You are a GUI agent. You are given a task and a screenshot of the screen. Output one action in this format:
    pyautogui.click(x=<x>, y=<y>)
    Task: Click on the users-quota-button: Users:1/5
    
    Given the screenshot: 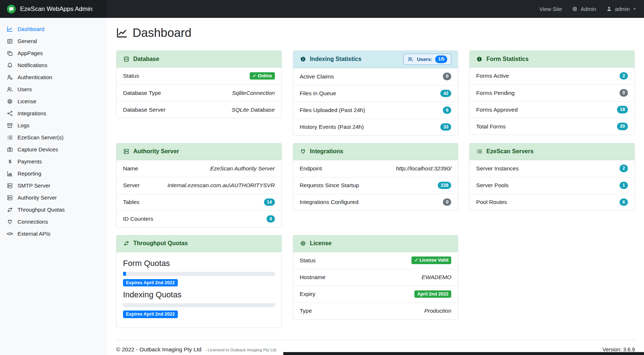 What is the action you would take?
    pyautogui.click(x=427, y=59)
    